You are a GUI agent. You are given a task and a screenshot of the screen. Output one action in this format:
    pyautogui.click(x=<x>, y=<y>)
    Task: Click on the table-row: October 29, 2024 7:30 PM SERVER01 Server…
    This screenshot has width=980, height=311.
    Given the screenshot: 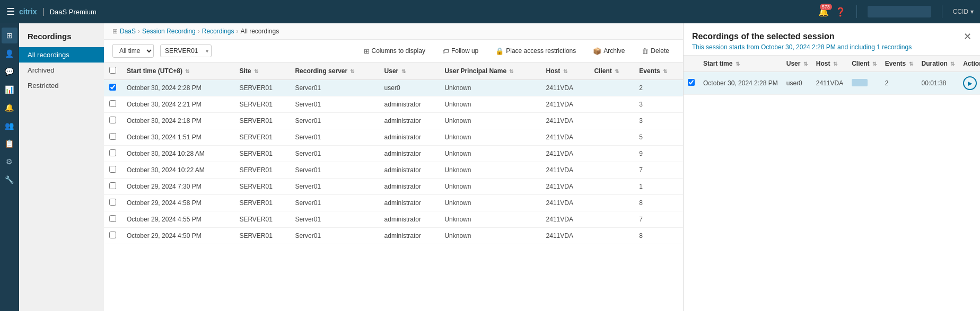 What is the action you would take?
    pyautogui.click(x=393, y=186)
    